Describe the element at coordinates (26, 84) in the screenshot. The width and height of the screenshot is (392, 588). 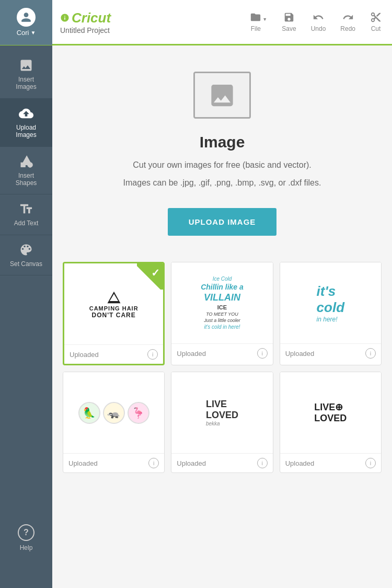
I see `sidebar-item-label: InsertImages` at that location.